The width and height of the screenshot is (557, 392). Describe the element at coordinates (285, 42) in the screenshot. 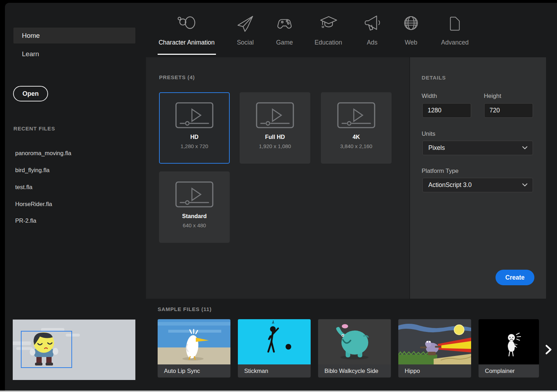

I see `tab-label: Game` at that location.